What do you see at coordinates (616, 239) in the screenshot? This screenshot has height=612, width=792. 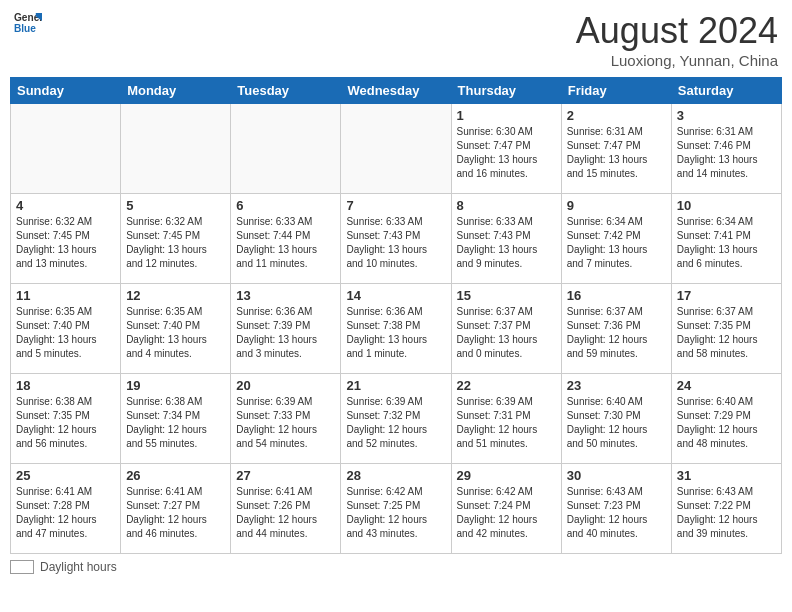 I see `calendar-cell: 9Sunrise: 6:34 AMSunset: 7:42 PMDaylight…` at bounding box center [616, 239].